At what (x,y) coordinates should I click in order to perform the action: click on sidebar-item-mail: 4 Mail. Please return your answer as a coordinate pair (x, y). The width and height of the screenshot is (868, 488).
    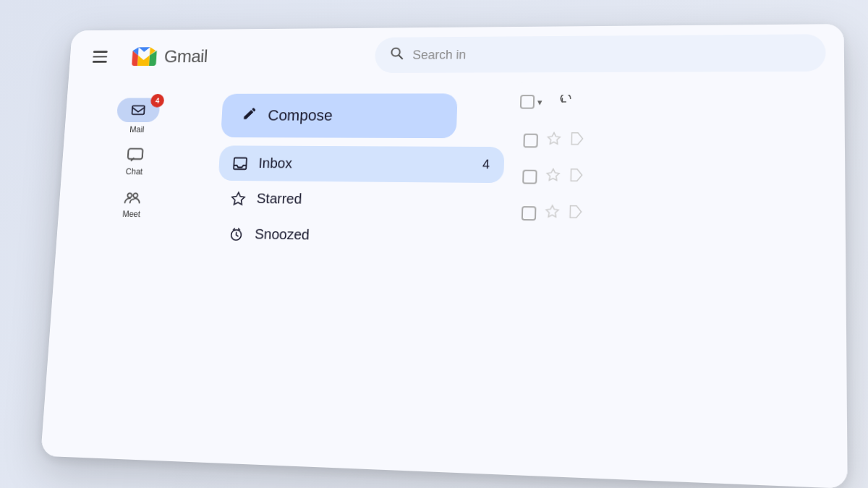
    Looking at the image, I should click on (139, 116).